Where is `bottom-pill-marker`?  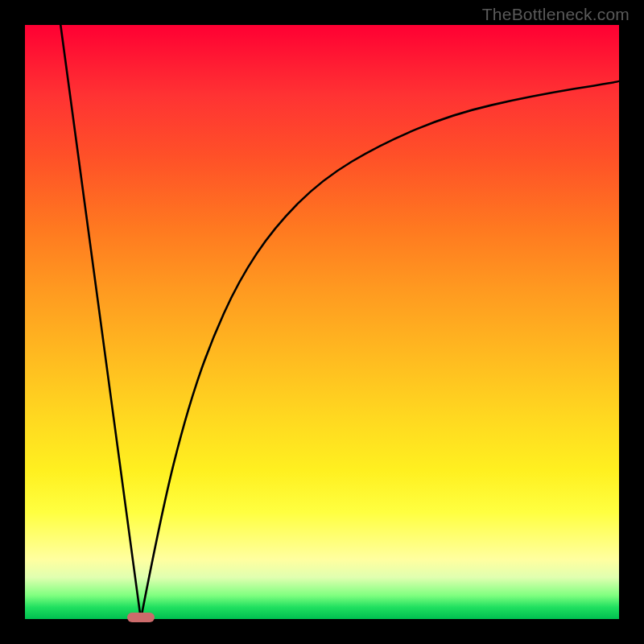
bottom-pill-marker is located at coordinates (141, 617).